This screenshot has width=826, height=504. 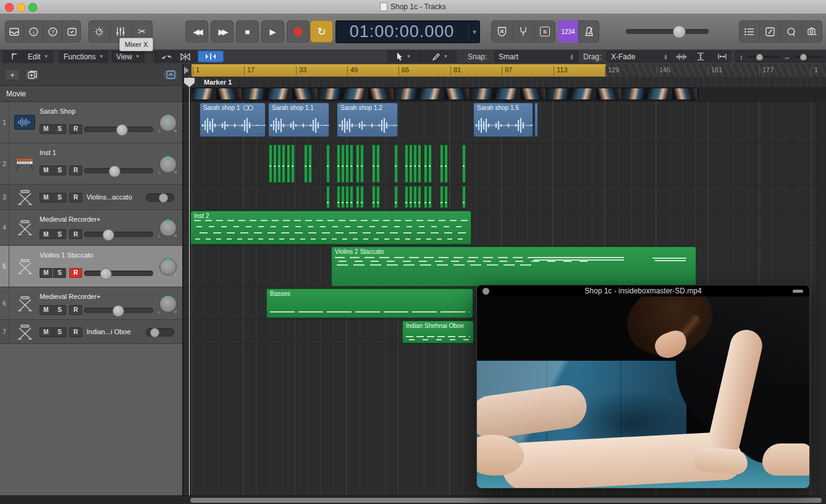 What do you see at coordinates (321, 32) in the screenshot?
I see `cycle-button: ↻` at bounding box center [321, 32].